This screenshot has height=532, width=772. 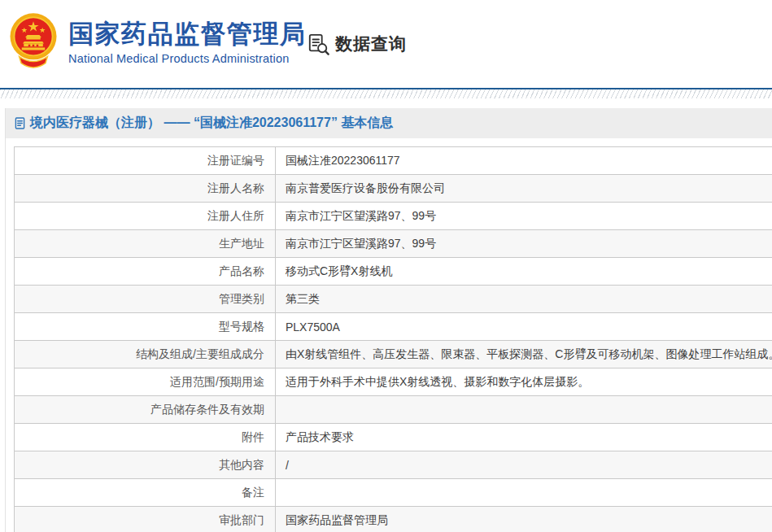 What do you see at coordinates (386, 94) in the screenshot?
I see `hatched-band` at bounding box center [386, 94].